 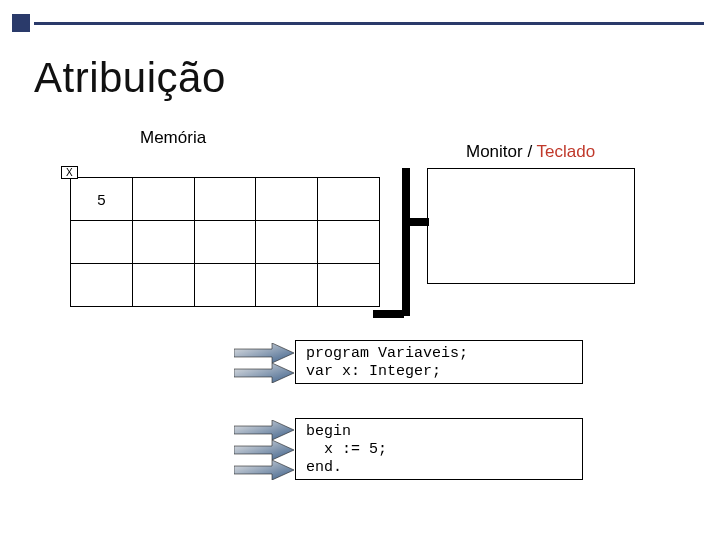 What do you see at coordinates (369, 24) in the screenshot?
I see `accent-line` at bounding box center [369, 24].